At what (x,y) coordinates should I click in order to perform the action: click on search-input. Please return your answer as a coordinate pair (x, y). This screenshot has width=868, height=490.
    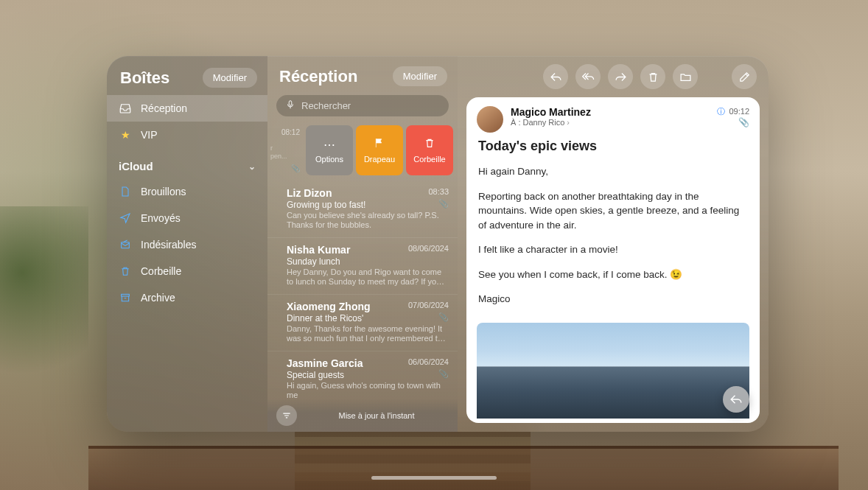
    Looking at the image, I should click on (371, 106).